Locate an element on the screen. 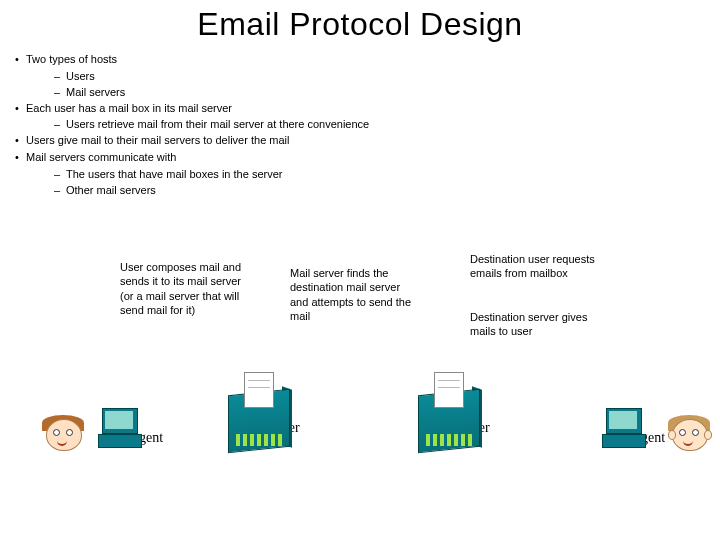  slide-title: Email Protocol Design is located at coordinates (360, 24).